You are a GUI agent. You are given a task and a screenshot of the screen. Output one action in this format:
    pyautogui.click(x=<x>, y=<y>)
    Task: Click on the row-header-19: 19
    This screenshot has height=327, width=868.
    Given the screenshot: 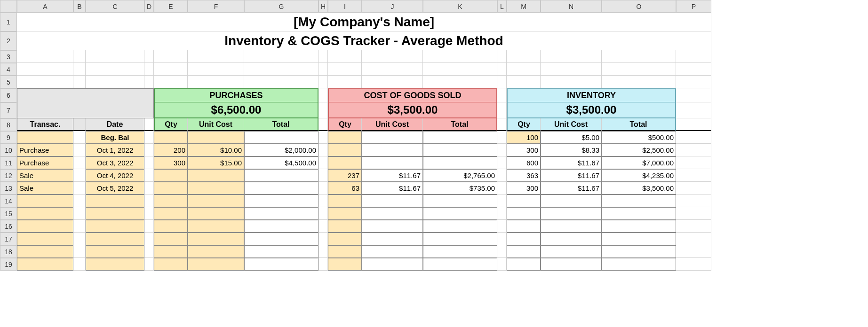 What is the action you would take?
    pyautogui.click(x=8, y=264)
    